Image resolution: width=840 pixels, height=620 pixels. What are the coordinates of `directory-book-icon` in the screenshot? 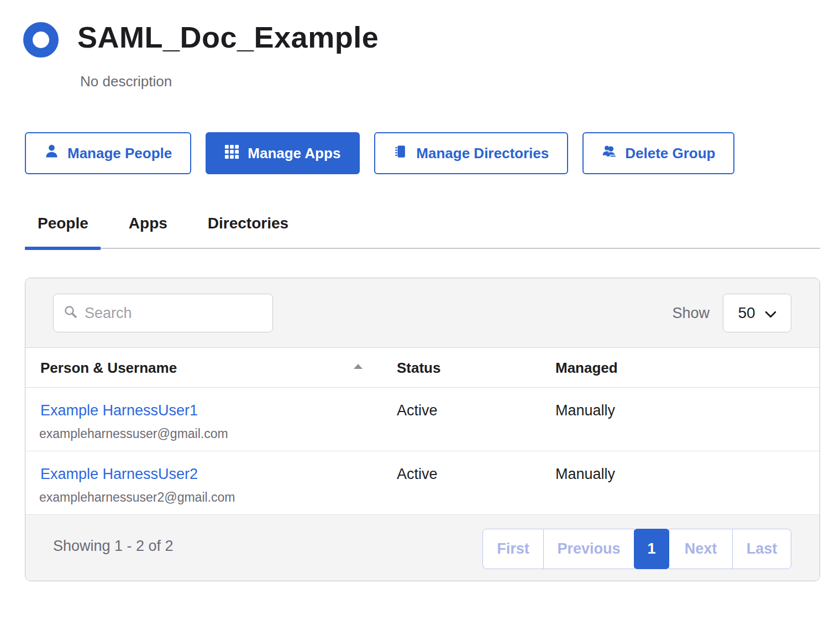 It's located at (401, 154).